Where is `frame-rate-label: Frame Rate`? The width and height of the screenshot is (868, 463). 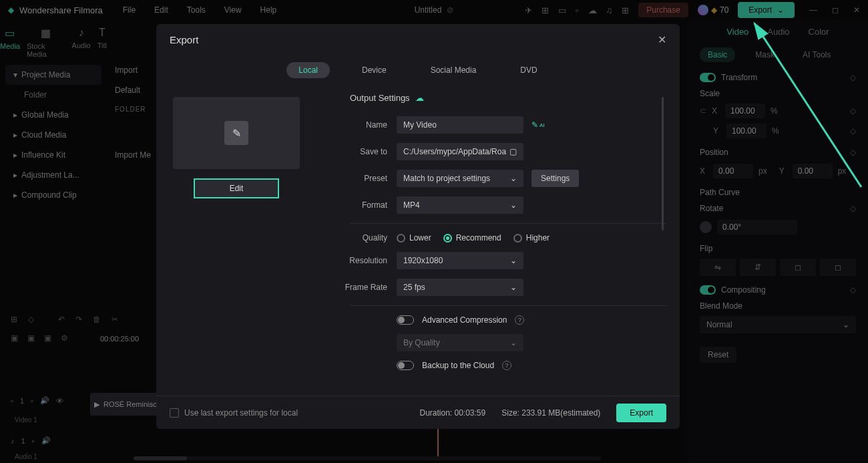
frame-rate-label: Frame Rate is located at coordinates (360, 287).